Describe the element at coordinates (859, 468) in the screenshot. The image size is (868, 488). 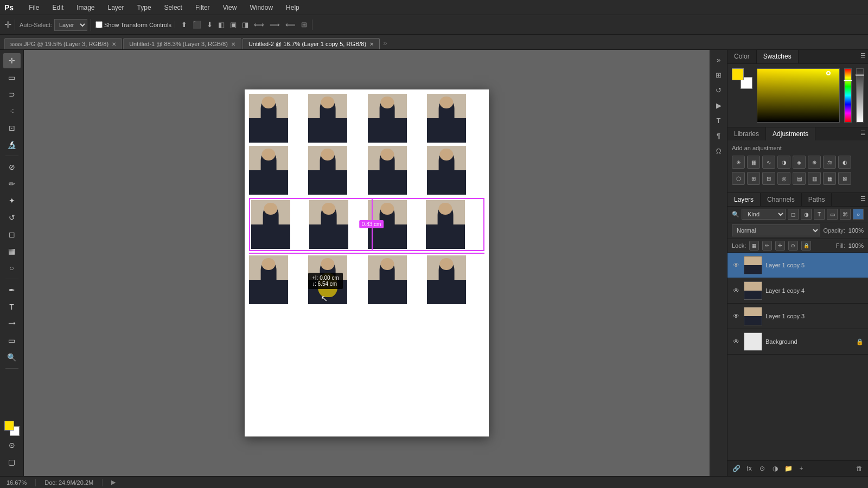
I see `delete-layer-btn: 🗑` at that location.